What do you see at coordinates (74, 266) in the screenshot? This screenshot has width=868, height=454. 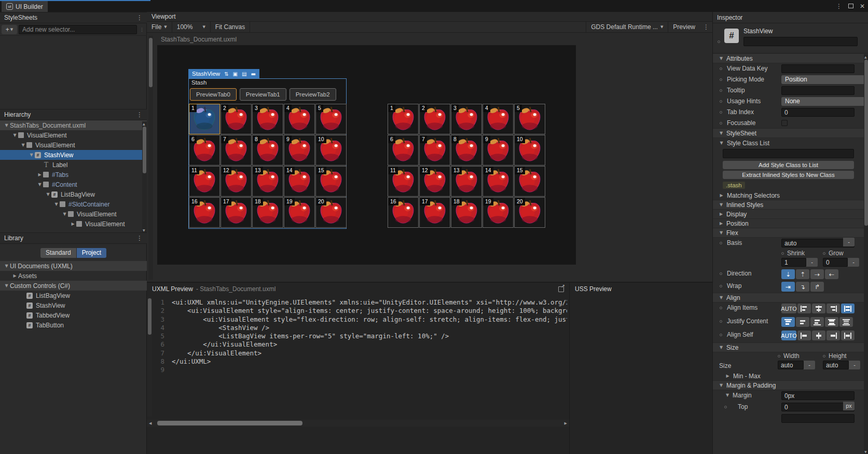 I see `tree-section-ui-documents-uxml-: ▼UI Documents (UXML)` at bounding box center [74, 266].